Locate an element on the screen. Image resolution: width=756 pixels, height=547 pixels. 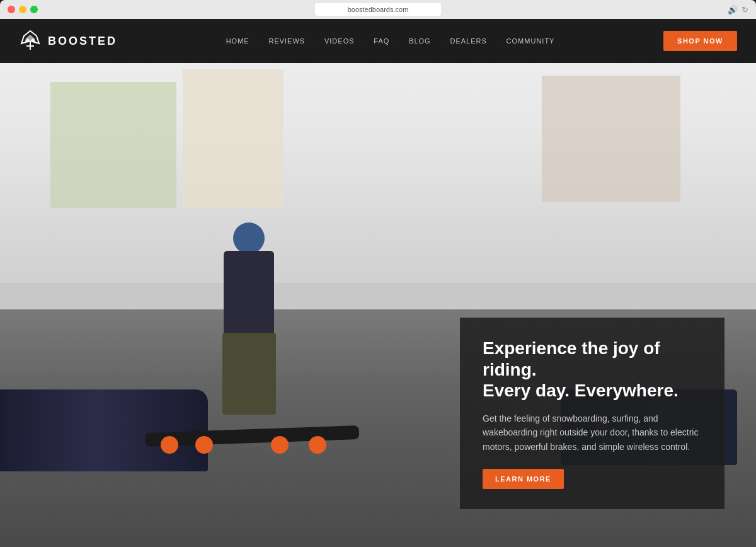
speaker-icon: 🔊 is located at coordinates (733, 10).